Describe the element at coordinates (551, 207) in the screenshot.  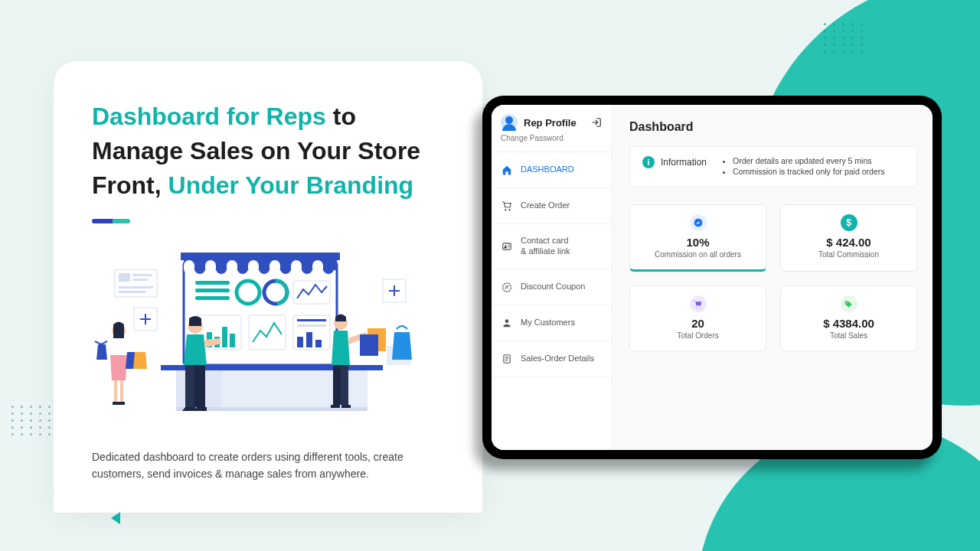
I see `nav-create-order: Create Order` at that location.